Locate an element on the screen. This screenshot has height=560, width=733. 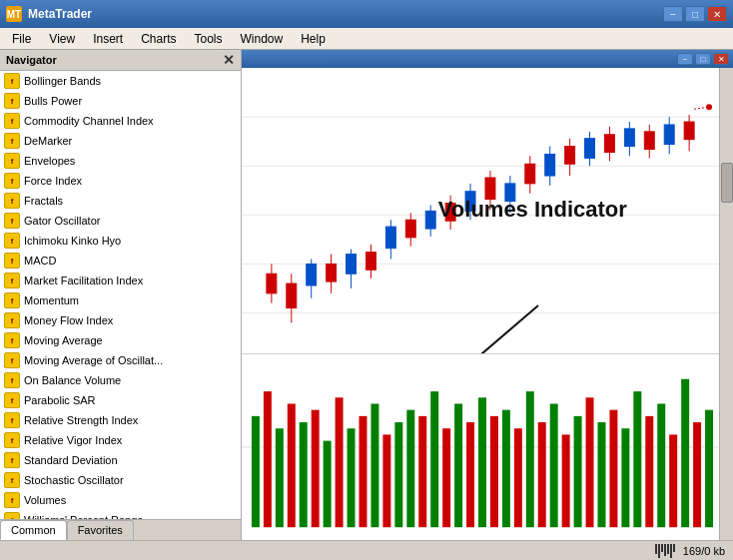
list-item: f Moving Average of Oscillat... is located at coordinates (120, 360).